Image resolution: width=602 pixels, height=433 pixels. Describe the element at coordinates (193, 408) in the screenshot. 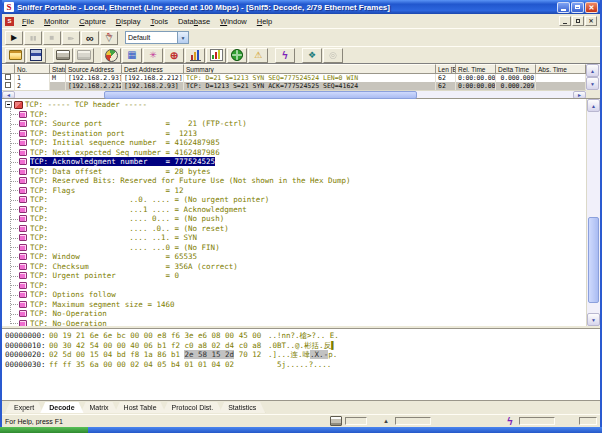

I see `tab-protocol-dist: Protocol Dist.` at that location.